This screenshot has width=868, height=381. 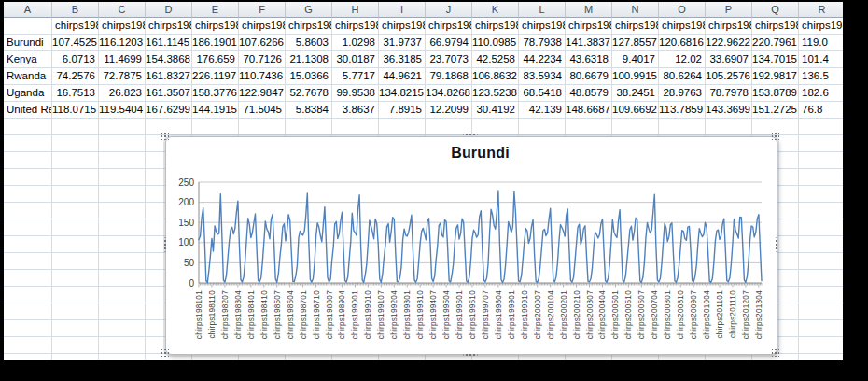 I want to click on selection-handle-bottom-right, so click(x=776, y=353).